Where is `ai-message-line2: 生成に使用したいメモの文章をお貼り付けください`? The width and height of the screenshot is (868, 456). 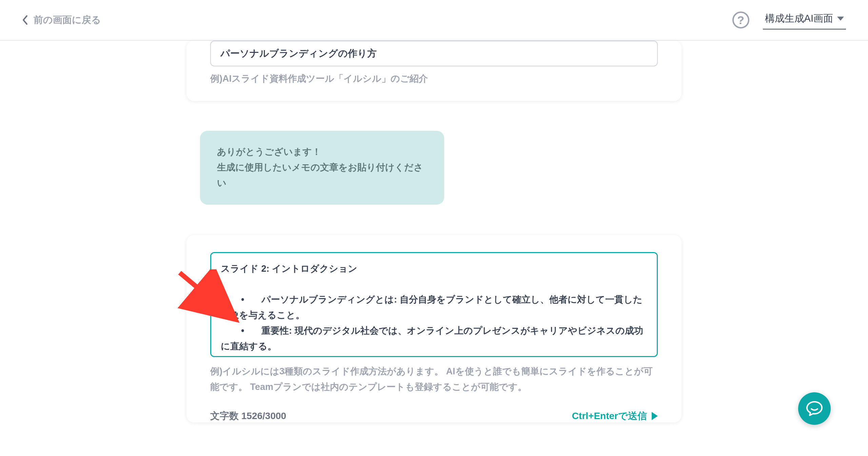 ai-message-line2: 生成に使用したいメモの文章をお貼り付けください is located at coordinates (322, 175).